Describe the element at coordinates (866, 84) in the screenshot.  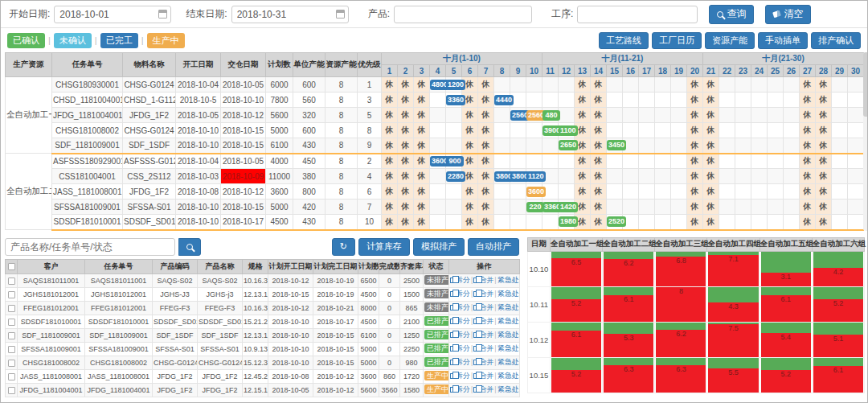
I see `scrollbar-thumb` at that location.